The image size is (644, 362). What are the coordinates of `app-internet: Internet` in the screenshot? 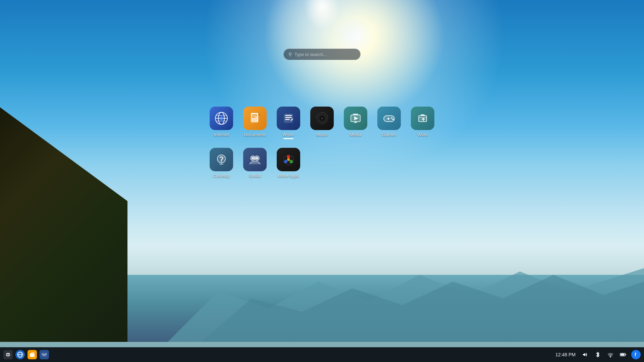 It's located at (221, 123).